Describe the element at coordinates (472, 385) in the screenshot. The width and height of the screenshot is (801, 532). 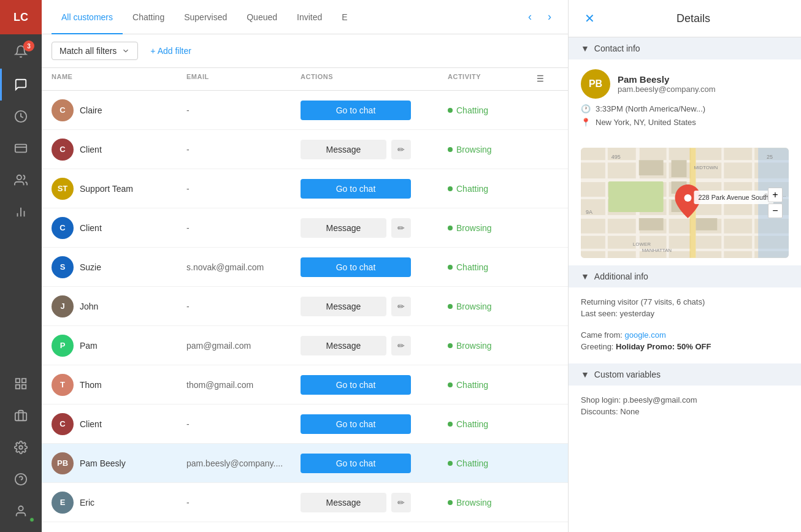
I see `activity-text: Chatting` at that location.